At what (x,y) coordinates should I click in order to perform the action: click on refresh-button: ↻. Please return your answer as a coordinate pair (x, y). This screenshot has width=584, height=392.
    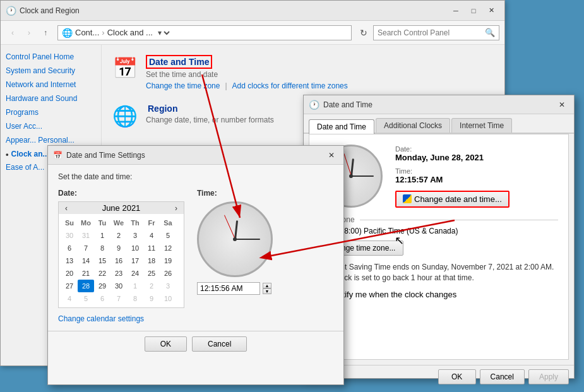
    Looking at the image, I should click on (364, 33).